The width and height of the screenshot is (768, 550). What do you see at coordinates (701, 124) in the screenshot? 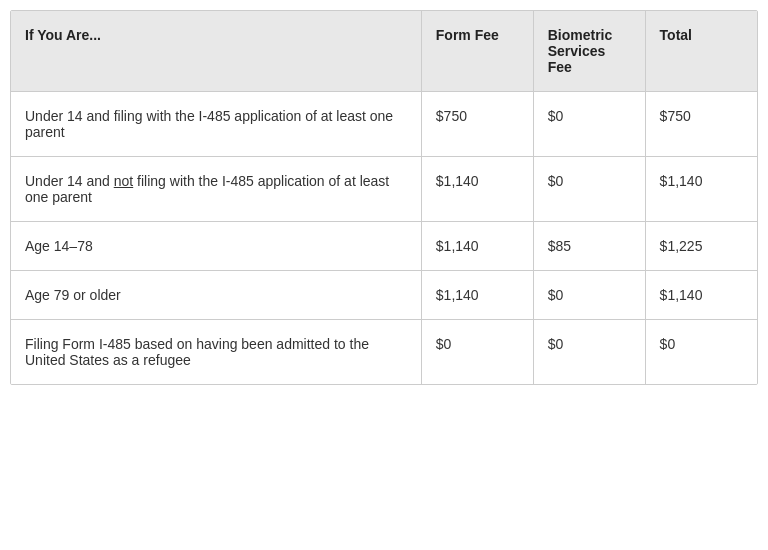
I see `cell-total: $750` at bounding box center [701, 124].